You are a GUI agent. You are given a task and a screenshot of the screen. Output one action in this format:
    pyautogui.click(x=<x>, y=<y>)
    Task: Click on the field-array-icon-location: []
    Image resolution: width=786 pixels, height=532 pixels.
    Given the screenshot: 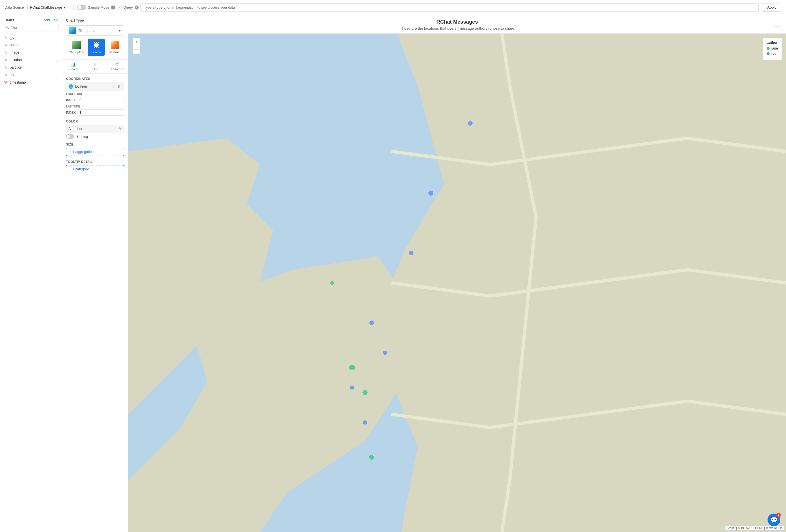 What is the action you would take?
    pyautogui.click(x=57, y=60)
    